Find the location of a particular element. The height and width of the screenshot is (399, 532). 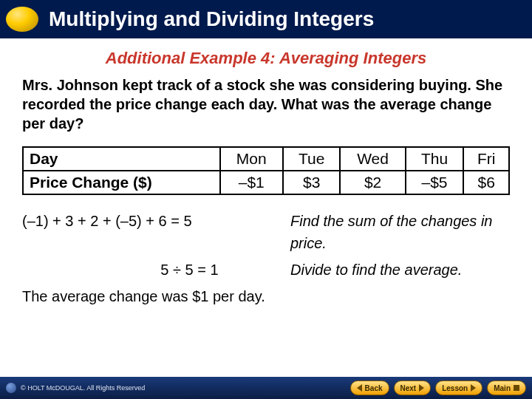

day-cell: Tue is located at coordinates (312, 159).